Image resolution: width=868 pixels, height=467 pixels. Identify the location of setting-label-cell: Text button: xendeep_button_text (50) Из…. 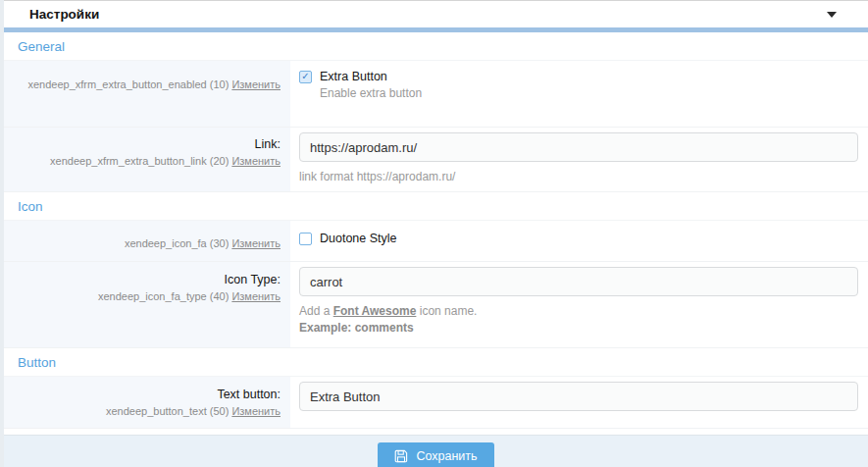
(147, 402).